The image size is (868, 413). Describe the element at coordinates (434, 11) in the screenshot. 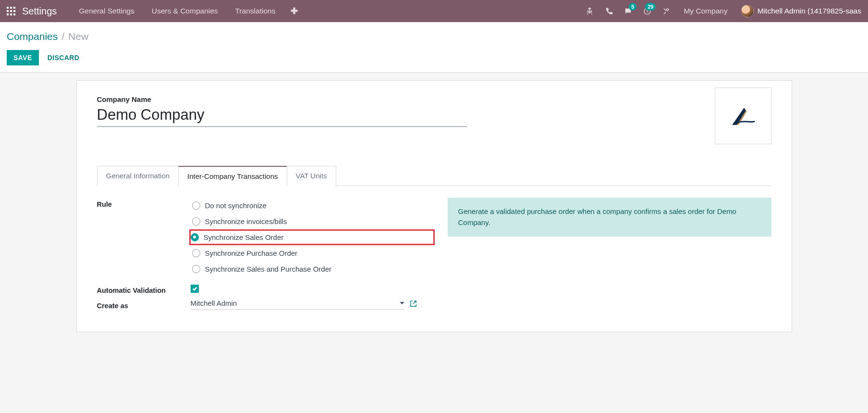

I see `top-navbar: Settings General Settings Users & Compan…` at that location.